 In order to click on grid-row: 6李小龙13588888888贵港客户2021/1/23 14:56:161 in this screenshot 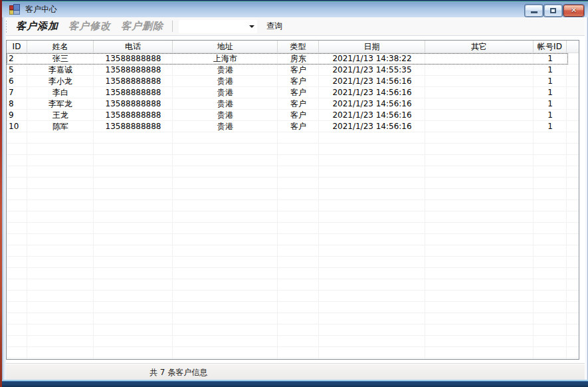, I will do `click(287, 81)`.